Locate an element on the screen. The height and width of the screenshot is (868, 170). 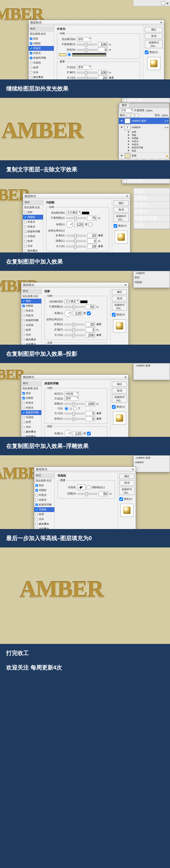
check-anti-alias is located at coordinates (89, 487).